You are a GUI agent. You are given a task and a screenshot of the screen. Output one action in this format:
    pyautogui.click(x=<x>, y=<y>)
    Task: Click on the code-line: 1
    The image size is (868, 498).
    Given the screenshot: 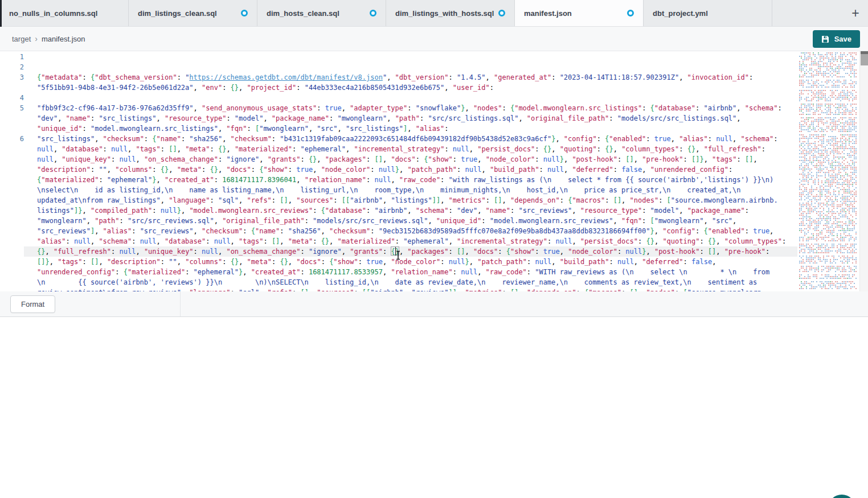 What is the action you would take?
    pyautogui.click(x=399, y=57)
    